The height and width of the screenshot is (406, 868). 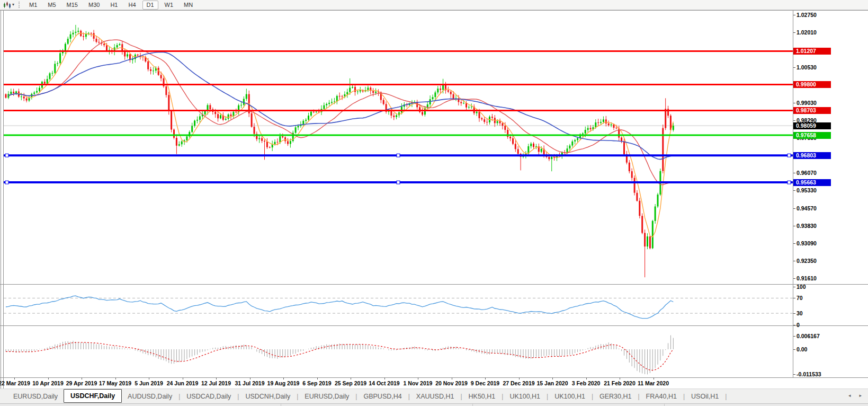 I want to click on rsi-axis-tick: 0, so click(x=798, y=325).